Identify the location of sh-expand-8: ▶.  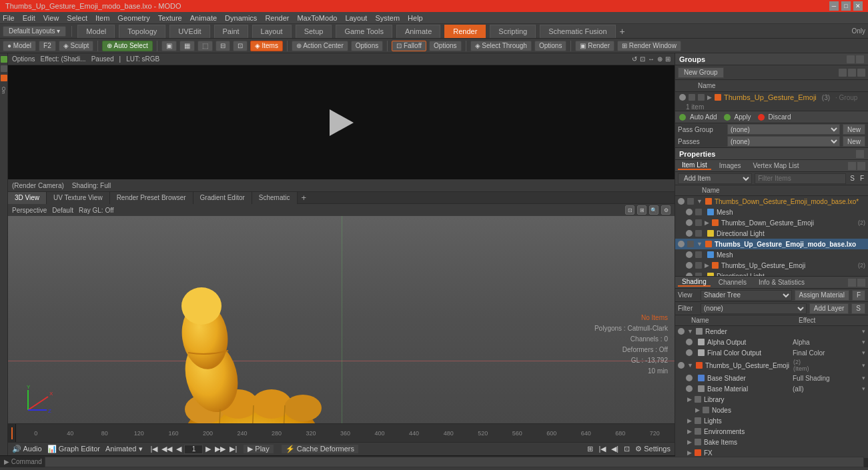
(690, 421).